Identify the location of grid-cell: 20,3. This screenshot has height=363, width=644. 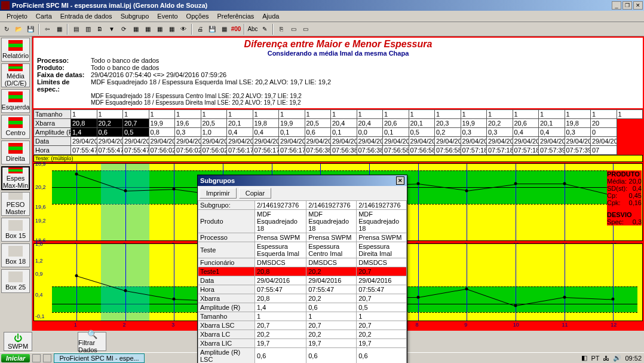
(448, 123).